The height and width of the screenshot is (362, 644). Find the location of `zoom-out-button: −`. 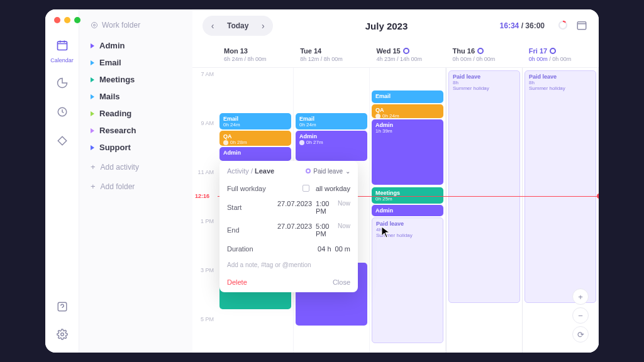

zoom-out-button: − is located at coordinates (580, 315).